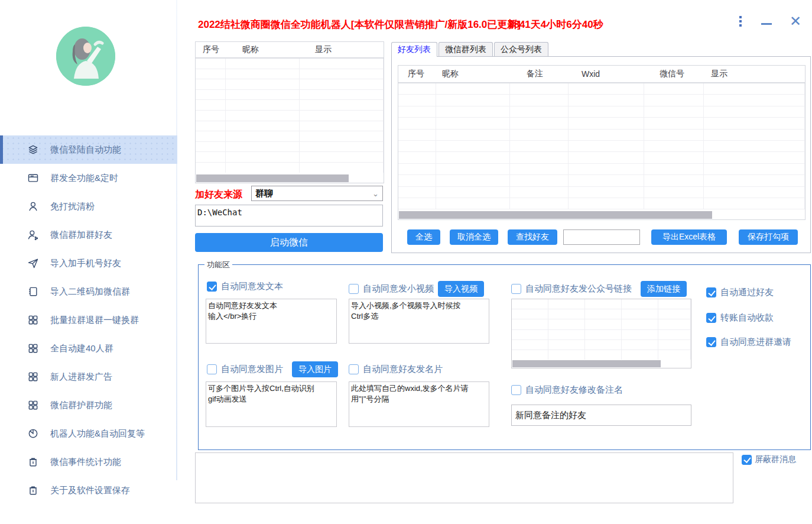  Describe the element at coordinates (33, 292) in the screenshot. I see `notebook-icon` at that location.